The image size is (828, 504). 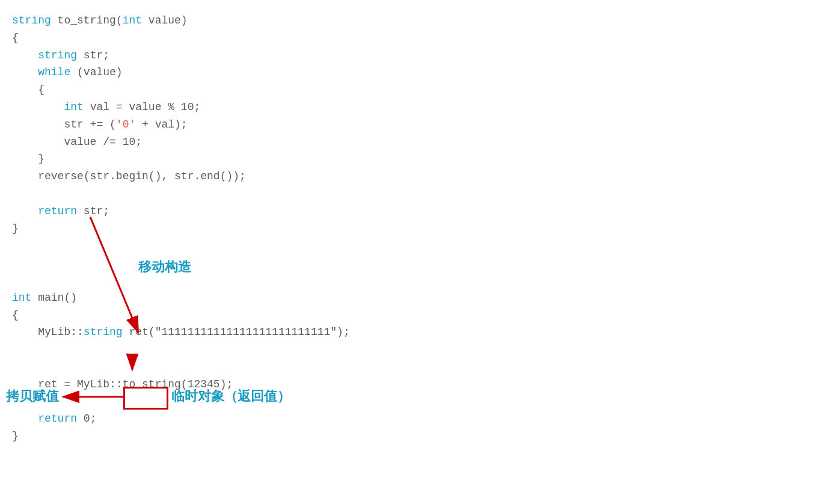 What do you see at coordinates (414, 177) in the screenshot?
I see `code-line: reverse(str.begin(), str.end());` at bounding box center [414, 177].